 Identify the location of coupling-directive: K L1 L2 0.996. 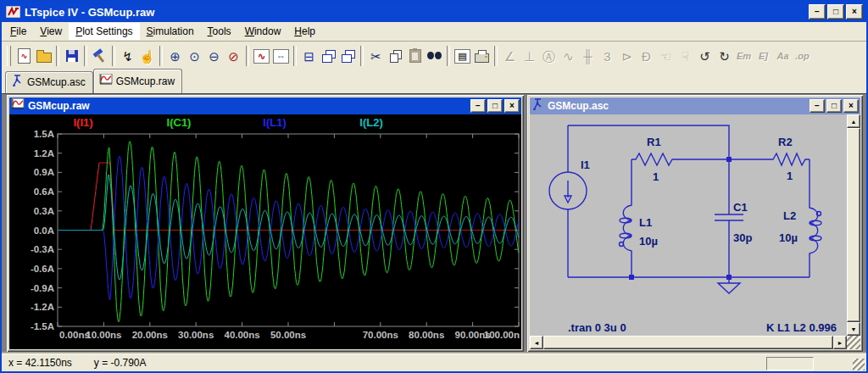
(802, 327).